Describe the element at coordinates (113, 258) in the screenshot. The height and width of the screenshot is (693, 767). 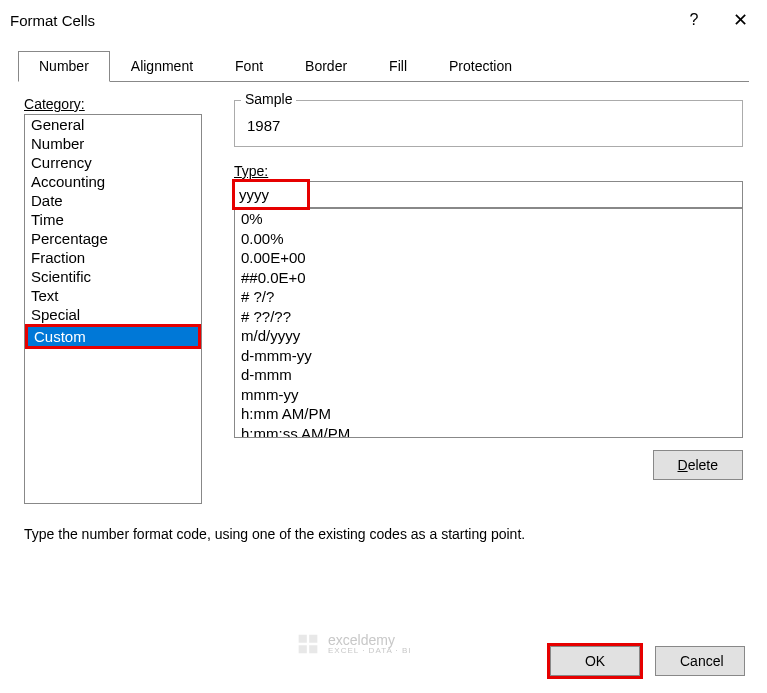
I see `category-item-fraction: Fraction` at that location.